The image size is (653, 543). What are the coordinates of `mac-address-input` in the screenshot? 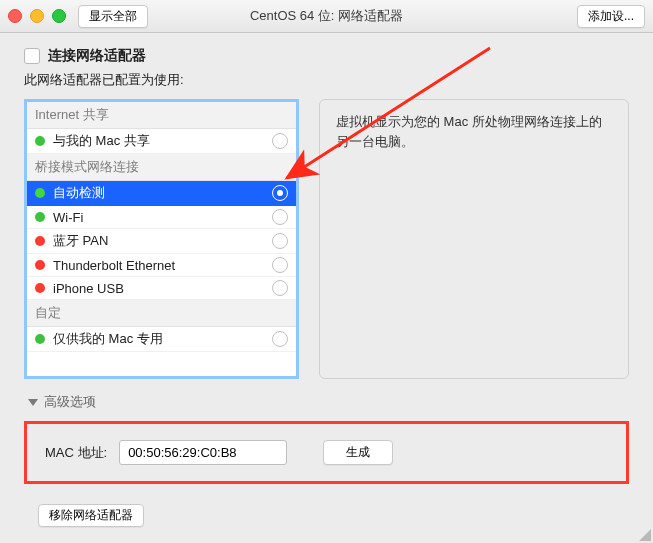 It's located at (203, 452).